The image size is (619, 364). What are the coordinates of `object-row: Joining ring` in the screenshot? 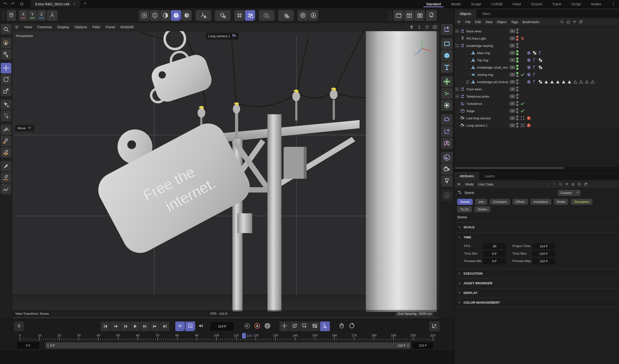 It's located at (537, 75).